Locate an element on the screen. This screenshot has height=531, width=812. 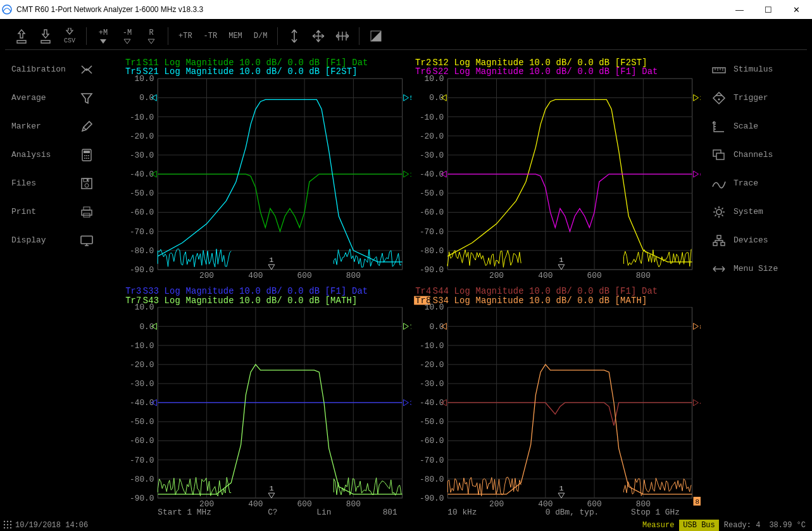
app-icon is located at coordinates (7, 9).